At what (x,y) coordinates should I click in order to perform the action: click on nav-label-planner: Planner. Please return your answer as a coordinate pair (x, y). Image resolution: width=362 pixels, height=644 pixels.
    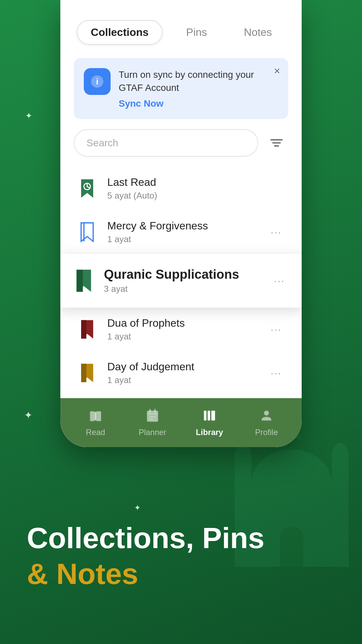
    Looking at the image, I should click on (153, 432).